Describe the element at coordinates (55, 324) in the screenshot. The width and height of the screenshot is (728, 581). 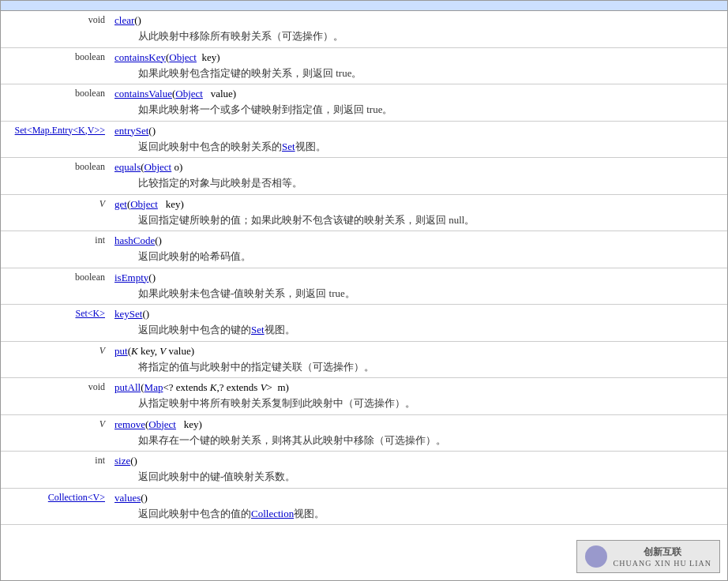
I see `return-type-cell: Set<K>` at that location.